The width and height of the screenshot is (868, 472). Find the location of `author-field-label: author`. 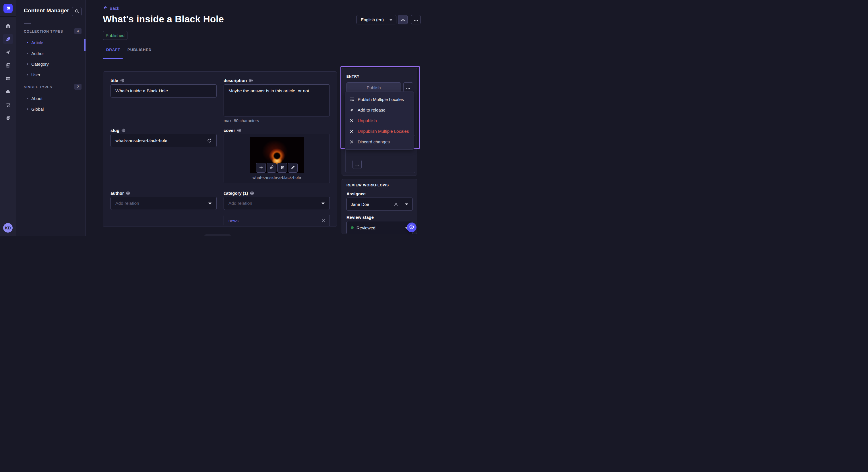

author-field-label: author is located at coordinates (120, 193).